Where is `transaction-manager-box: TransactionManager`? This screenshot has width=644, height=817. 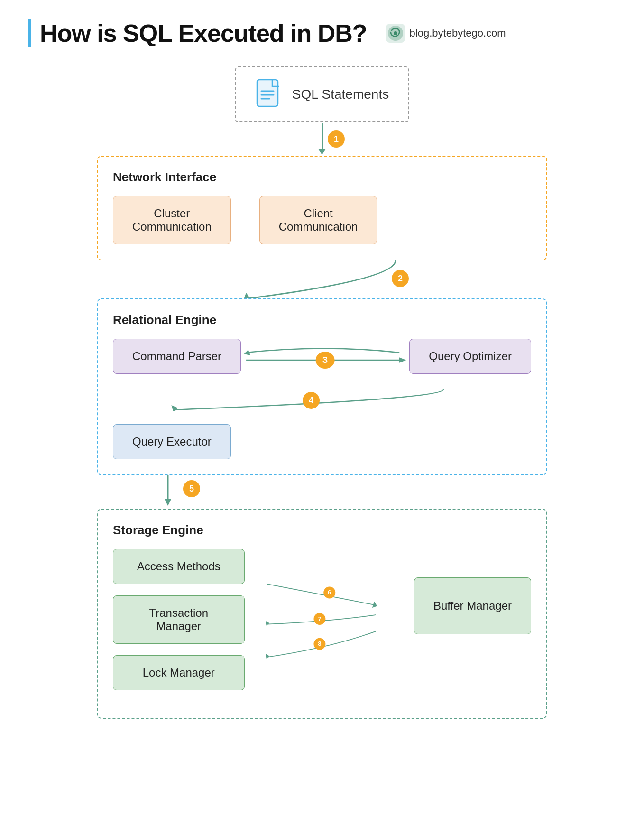 transaction-manager-box: TransactionManager is located at coordinates (179, 620).